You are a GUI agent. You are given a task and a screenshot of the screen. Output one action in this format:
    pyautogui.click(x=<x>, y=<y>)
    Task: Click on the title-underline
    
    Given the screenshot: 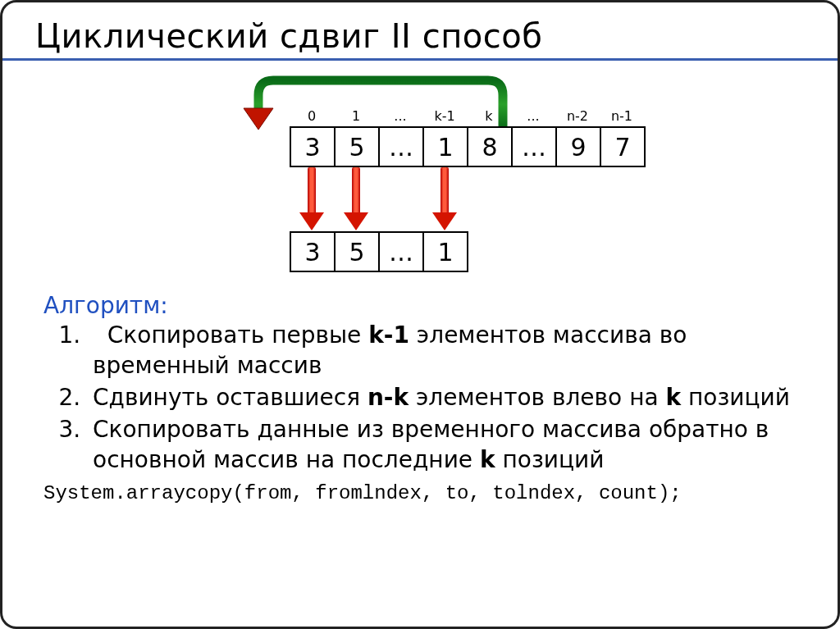 What is the action you would take?
    pyautogui.click(x=420, y=59)
    